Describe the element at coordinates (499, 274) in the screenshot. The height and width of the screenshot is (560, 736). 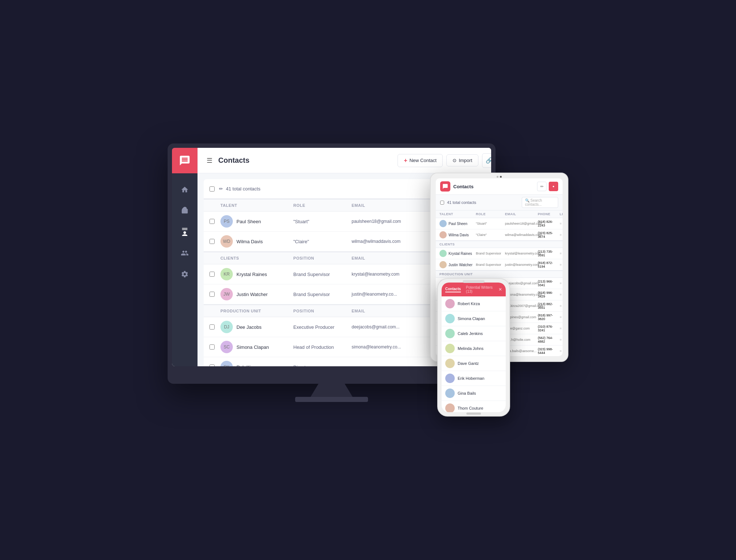
I see `tablet-production-header: PRODUCTION UNIT` at that location.